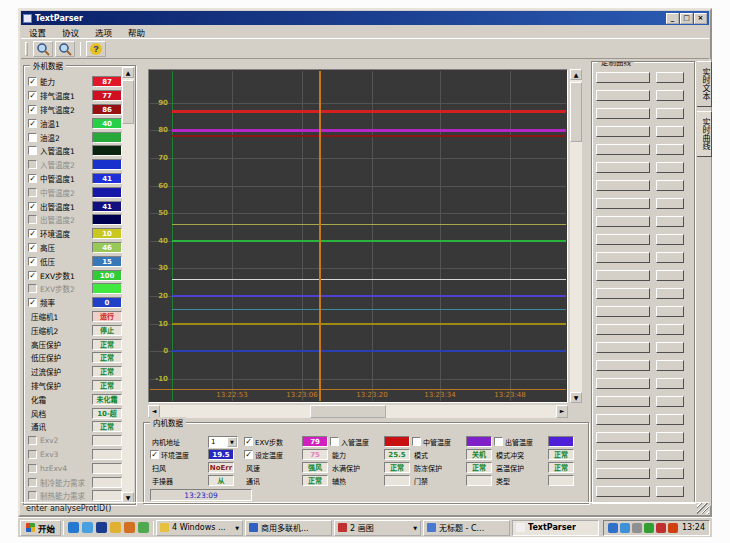  What do you see at coordinates (96, 49) in the screenshot?
I see `help-button: ?` at bounding box center [96, 49].